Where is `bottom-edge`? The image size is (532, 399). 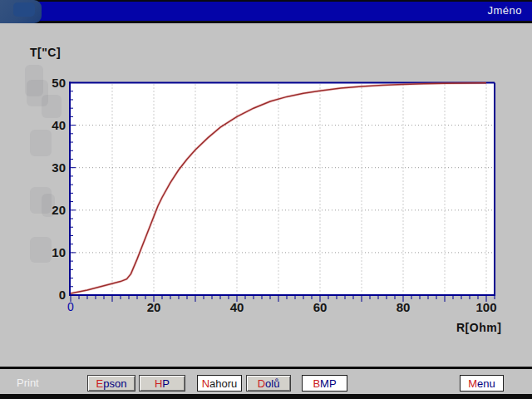
bottom-edge is located at coordinates (266, 397).